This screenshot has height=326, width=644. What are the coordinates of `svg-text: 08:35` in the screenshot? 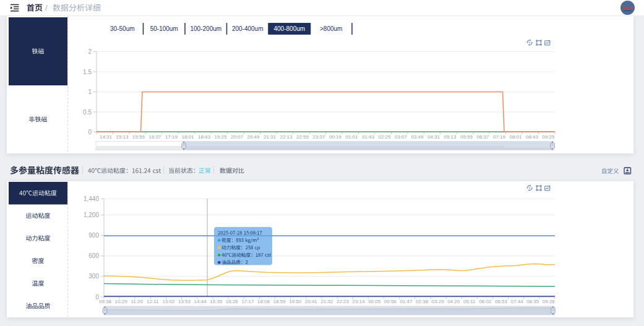 It's located at (533, 302).